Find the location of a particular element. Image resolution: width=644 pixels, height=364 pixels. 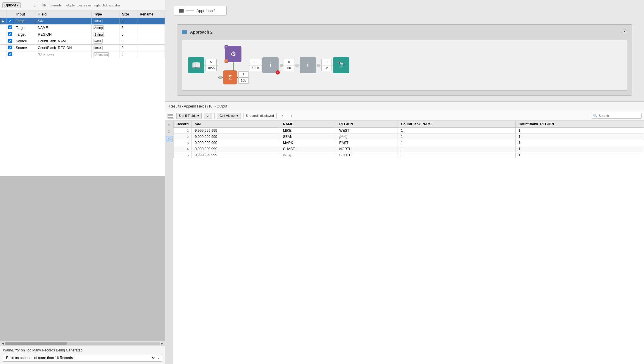

sidebar-output-icon: ▷ is located at coordinates (169, 139).